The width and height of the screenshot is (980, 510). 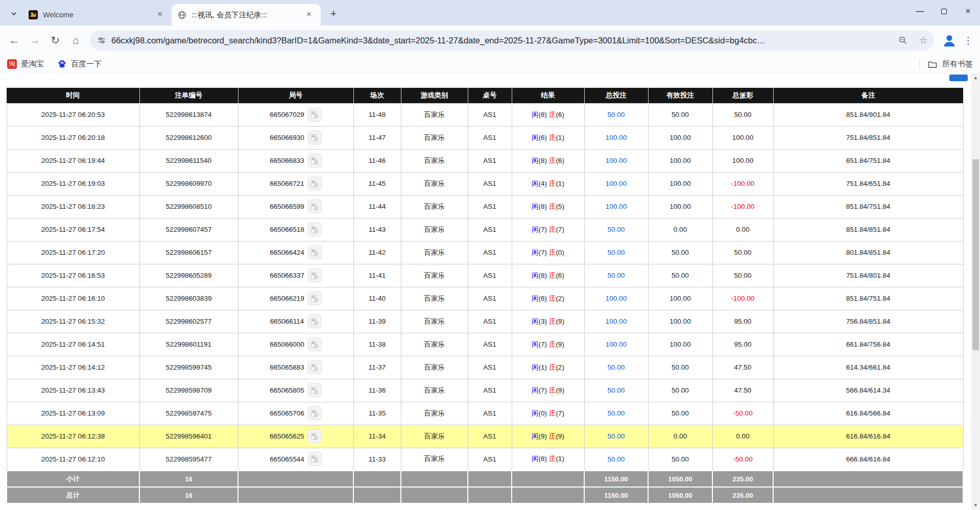 I want to click on bookmark-taobao: 淘 爱淘宝, so click(x=26, y=64).